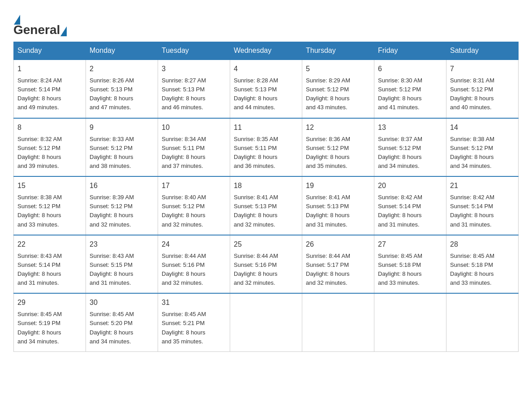  I want to click on day-cell-20: 20 Sunrise: 8:42 AM Sunset: 5:14 PM Dayl…, so click(410, 206).